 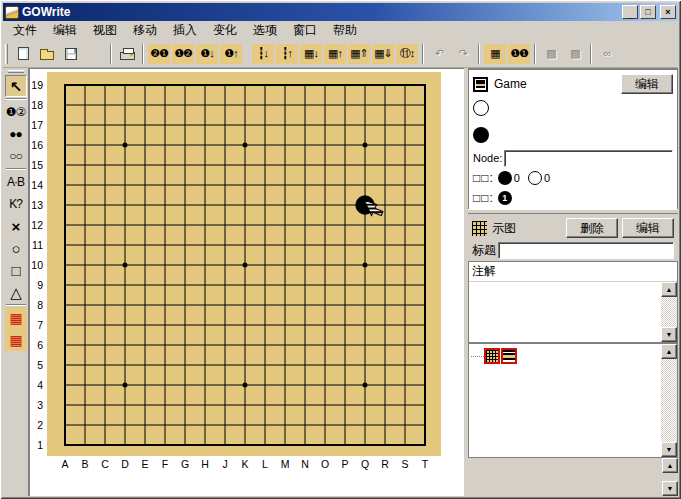 What do you see at coordinates (573, 477) in the screenshot?
I see `bottom-strip: ▲ ▼` at bounding box center [573, 477].